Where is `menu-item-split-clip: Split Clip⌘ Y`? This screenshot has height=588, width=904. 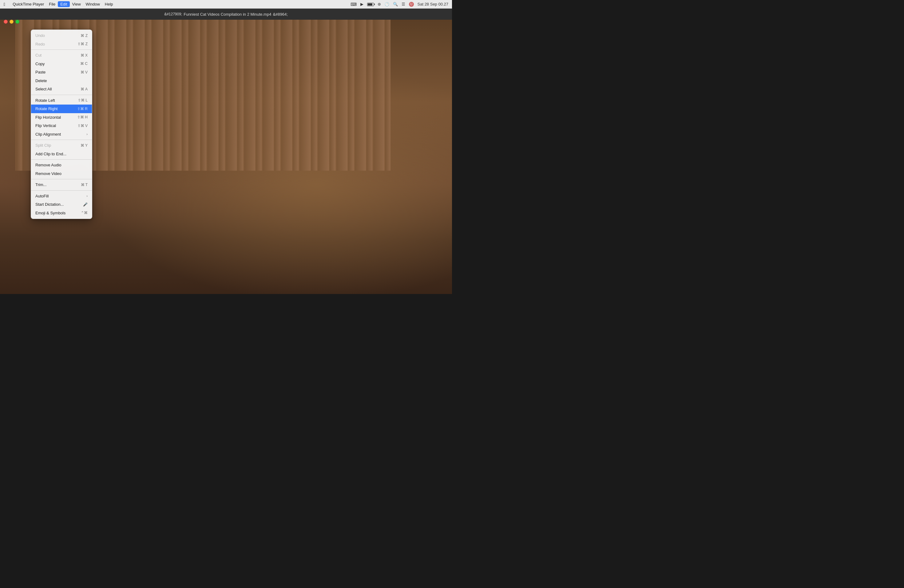
menu-item-split-clip: Split Clip⌘ Y is located at coordinates (62, 145).